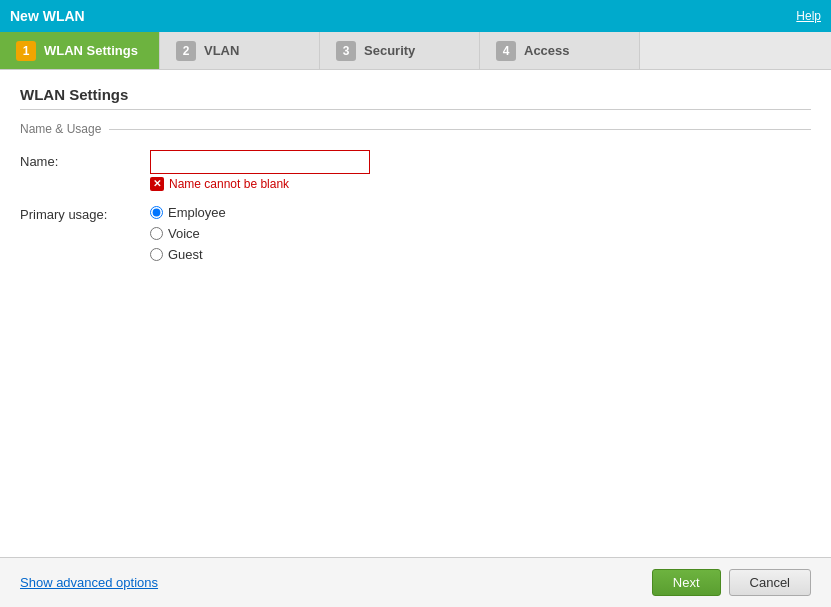 This screenshot has height=607, width=831. What do you see at coordinates (506, 51) in the screenshot?
I see `step-4-number: 4` at bounding box center [506, 51].